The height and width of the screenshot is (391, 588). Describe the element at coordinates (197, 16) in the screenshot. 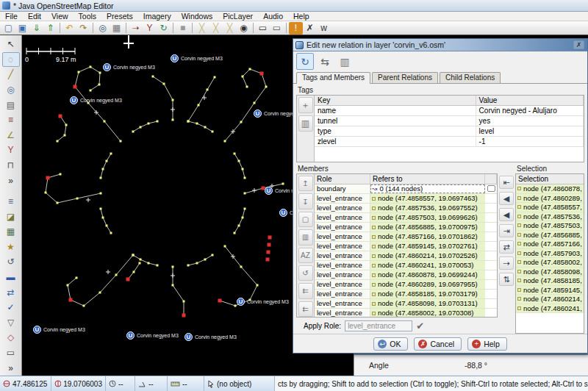

I see `menu-item: Windows` at that location.